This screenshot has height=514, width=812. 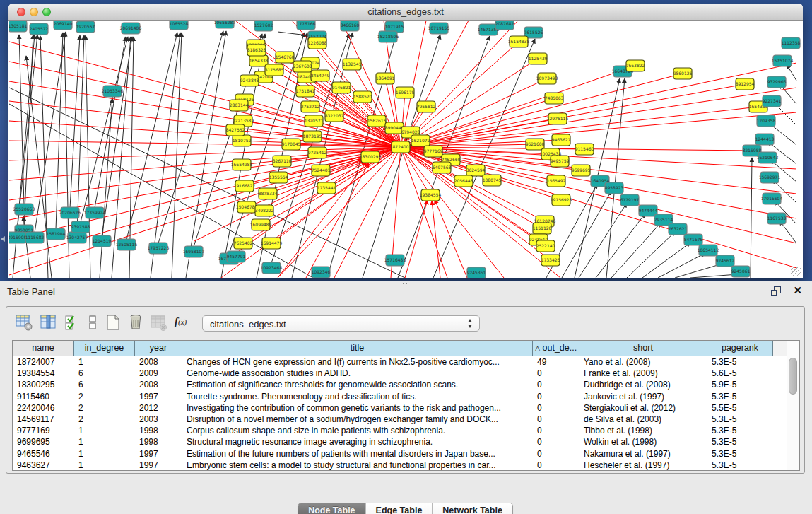 I want to click on svg-text: 9495759, so click(x=560, y=161).